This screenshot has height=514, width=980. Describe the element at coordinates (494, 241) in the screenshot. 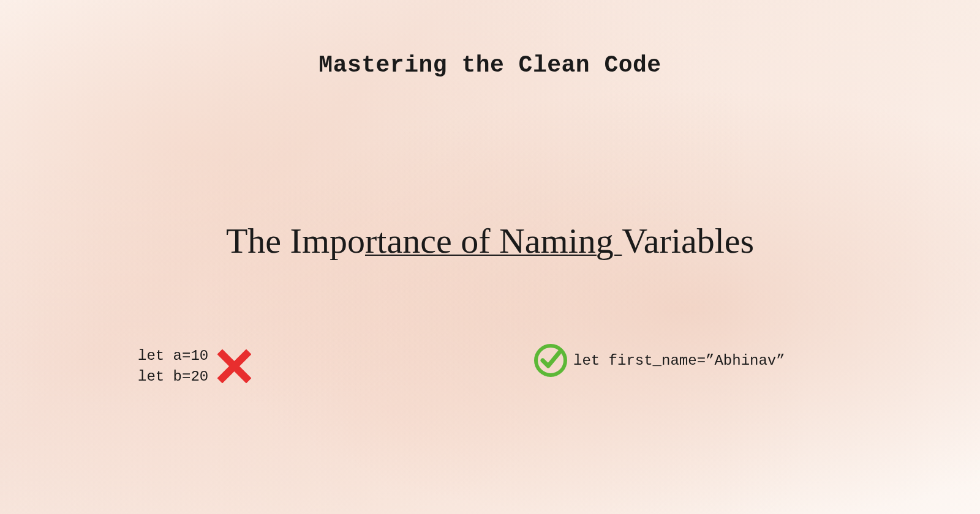

I see `title-underlined: rtance of Naming` at that location.